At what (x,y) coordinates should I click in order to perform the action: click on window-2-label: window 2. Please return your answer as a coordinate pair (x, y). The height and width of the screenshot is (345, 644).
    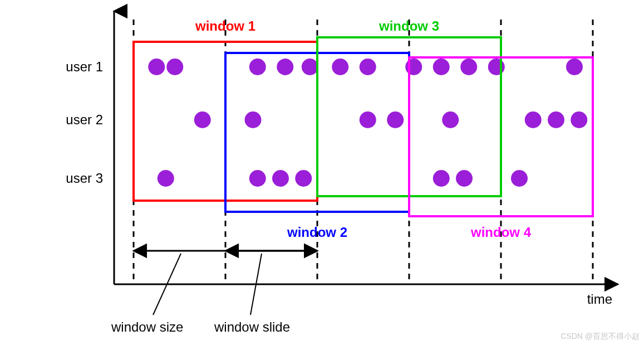
    Looking at the image, I should click on (317, 232).